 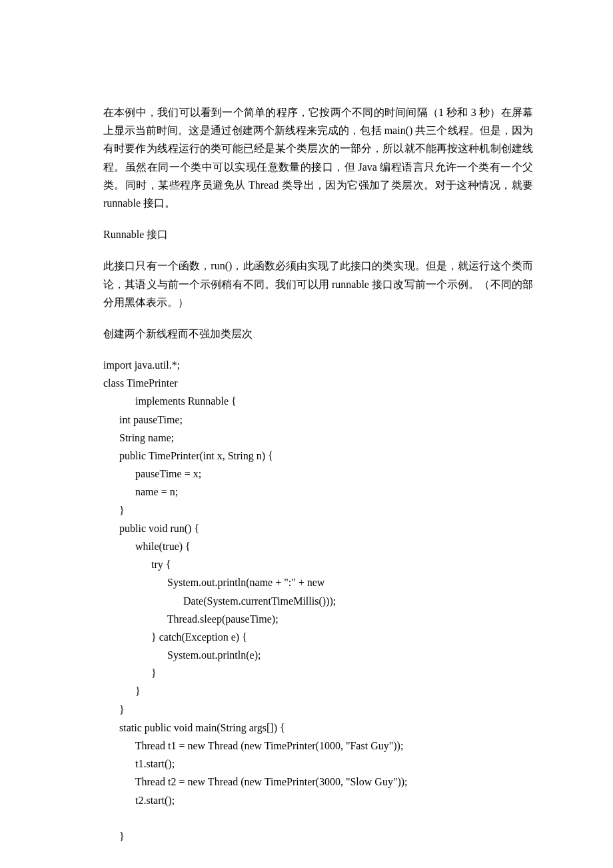 What do you see at coordinates (318, 235) in the screenshot?
I see `section-title-runnable: Runnable 接口` at bounding box center [318, 235].